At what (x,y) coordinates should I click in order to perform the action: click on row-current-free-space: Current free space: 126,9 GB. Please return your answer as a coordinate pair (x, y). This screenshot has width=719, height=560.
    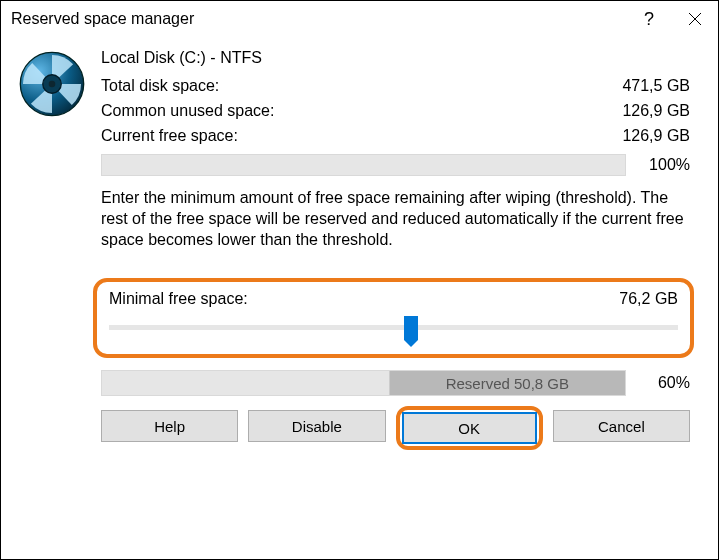
    Looking at the image, I should click on (396, 136).